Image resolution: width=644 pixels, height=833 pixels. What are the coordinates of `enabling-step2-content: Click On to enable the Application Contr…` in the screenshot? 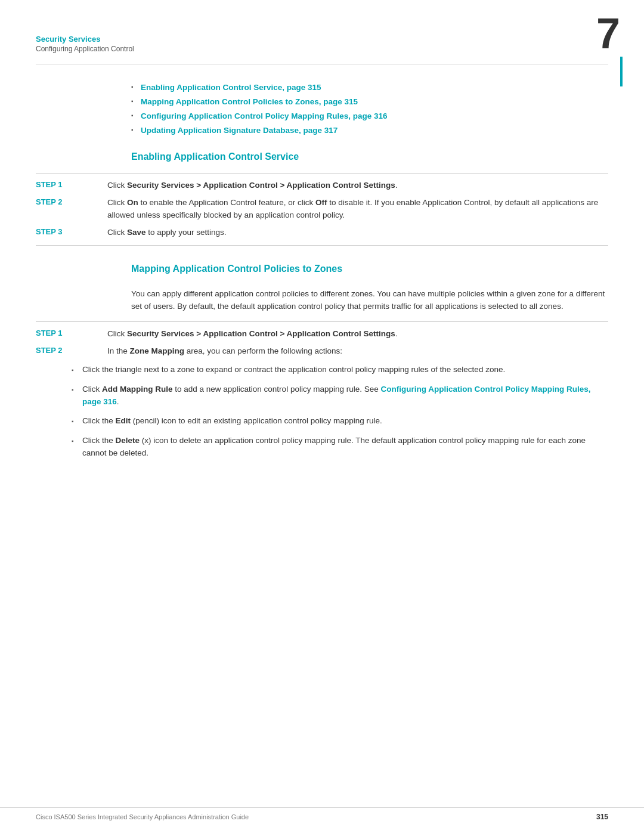 It's located at (358, 209).